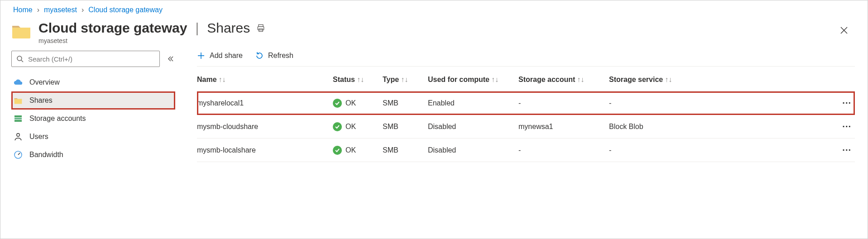  What do you see at coordinates (265, 80) in the screenshot?
I see `col-name: Name↑↓` at bounding box center [265, 80].